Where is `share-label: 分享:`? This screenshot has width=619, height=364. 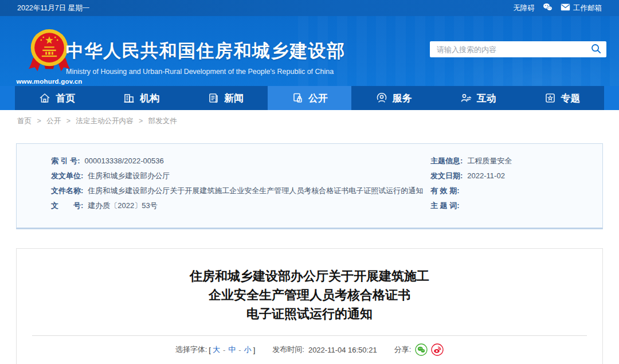
share-label: 分享: is located at coordinates (403, 350).